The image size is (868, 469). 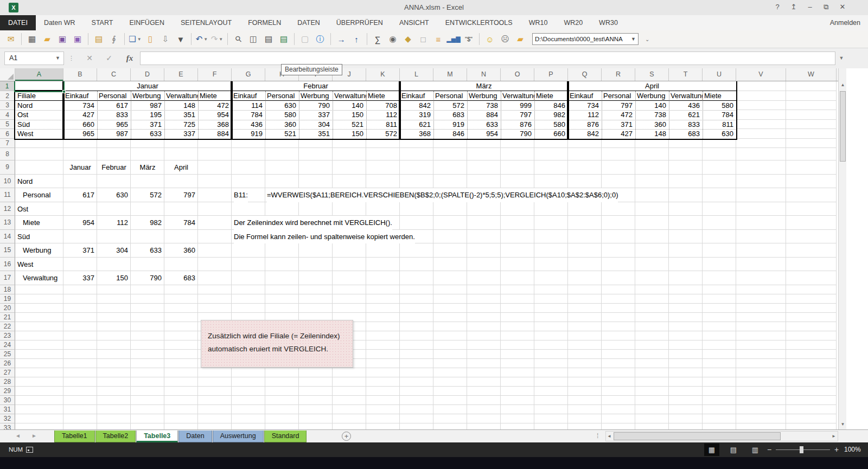 What do you see at coordinates (687, 96) in the screenshot?
I see `cell-T2: Verwaltung` at bounding box center [687, 96].